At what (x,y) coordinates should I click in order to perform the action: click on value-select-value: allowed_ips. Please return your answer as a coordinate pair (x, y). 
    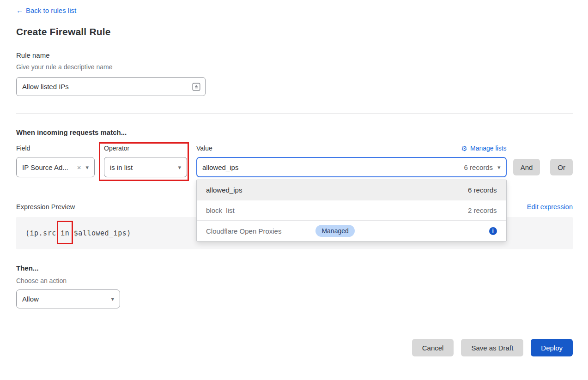
    Looking at the image, I should click on (220, 167).